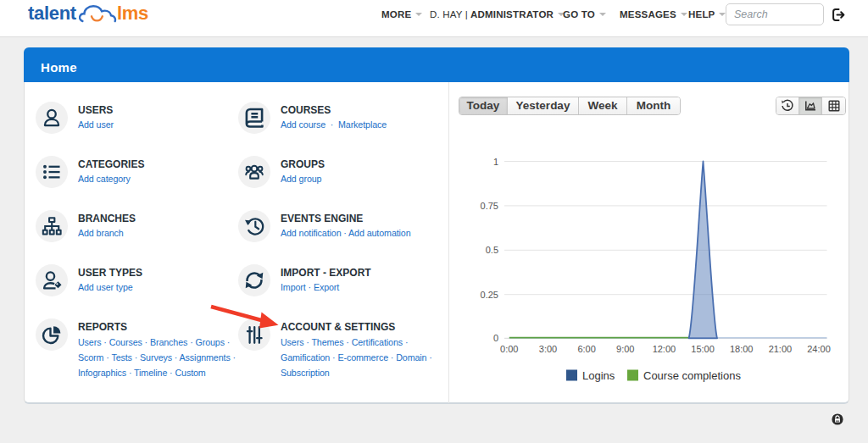  What do you see at coordinates (626, 349) in the screenshot?
I see `svg-text: 9:00` at bounding box center [626, 349].